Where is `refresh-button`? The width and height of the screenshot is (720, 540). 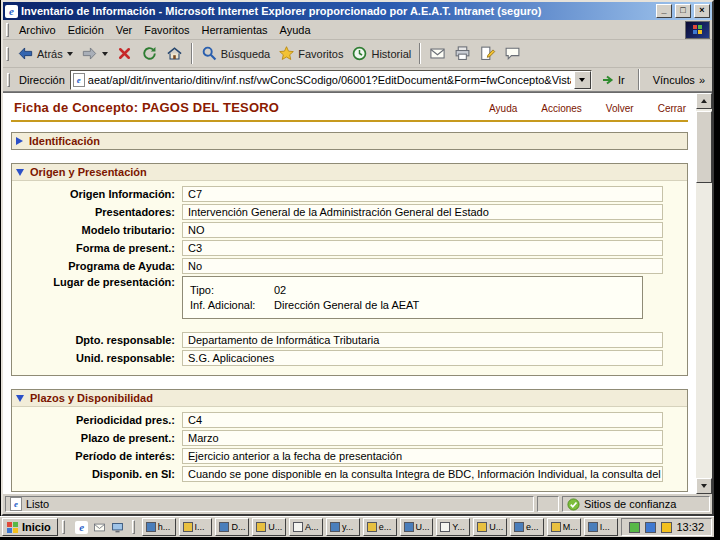 refresh-button is located at coordinates (150, 54).